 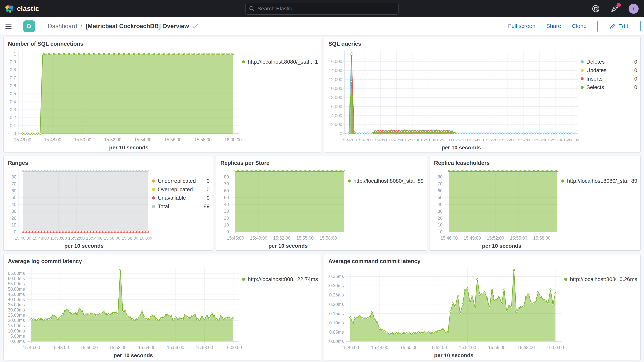 What do you see at coordinates (280, 62) in the screenshot?
I see `legend-series-label: http://localhost:8080/_stat...` at bounding box center [280, 62].